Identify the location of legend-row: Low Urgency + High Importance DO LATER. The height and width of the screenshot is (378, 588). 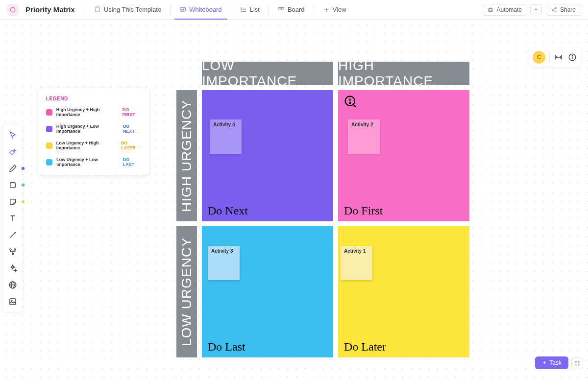
(94, 145).